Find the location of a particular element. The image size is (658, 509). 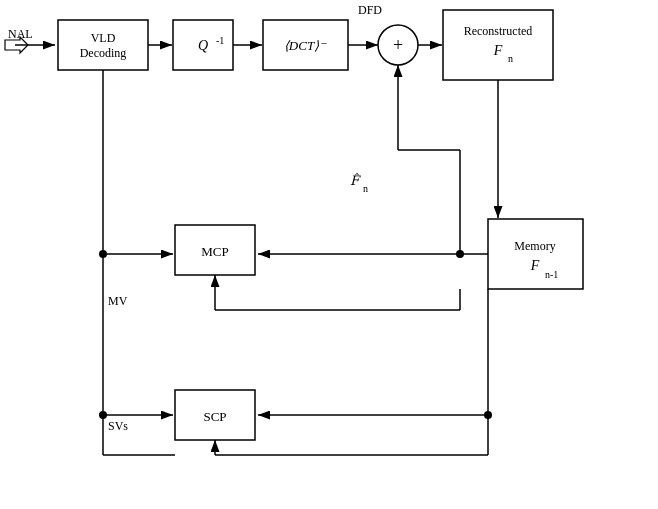

qinv-label: Q is located at coordinates (203, 46).